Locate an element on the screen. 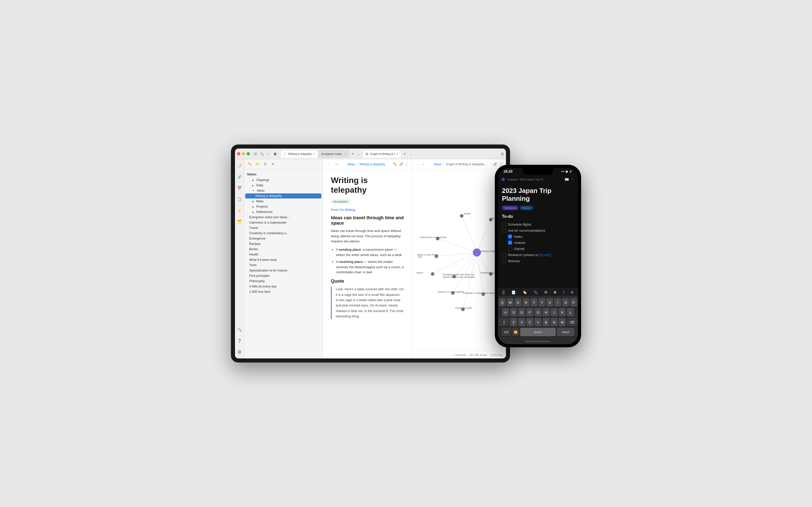  todo-item-garrett: Garrett is located at coordinates (538, 249).